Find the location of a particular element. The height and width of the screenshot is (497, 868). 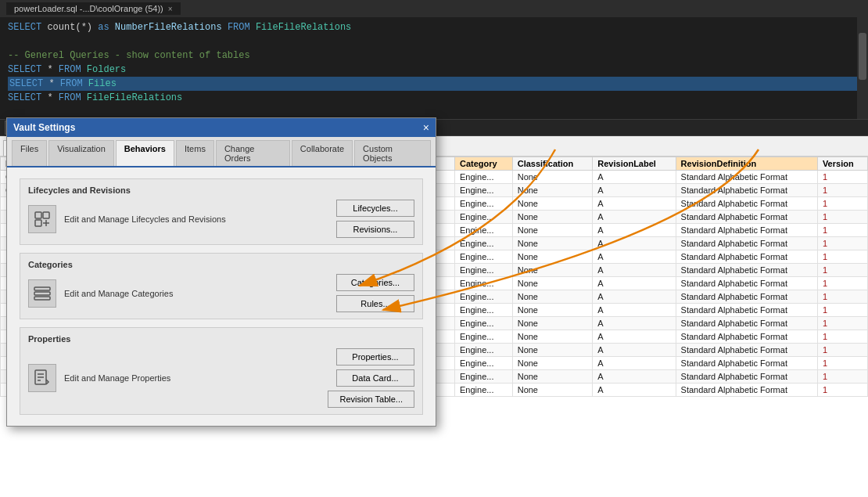

section-categories: Categories Edit and Manage Categories Ca… is located at coordinates (221, 286).